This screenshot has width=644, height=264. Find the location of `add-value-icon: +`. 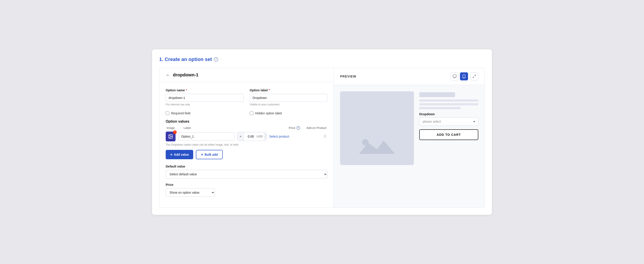

add-value-icon: + is located at coordinates (172, 155).